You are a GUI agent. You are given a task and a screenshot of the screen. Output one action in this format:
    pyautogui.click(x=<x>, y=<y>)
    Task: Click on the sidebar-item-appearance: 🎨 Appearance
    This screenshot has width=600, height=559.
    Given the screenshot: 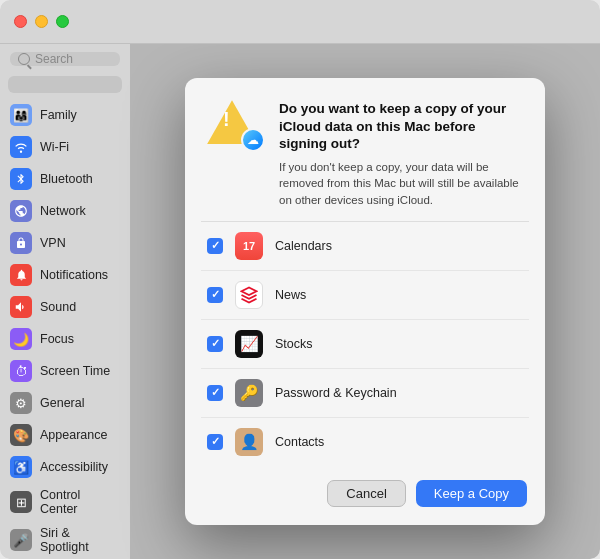 What is the action you would take?
    pyautogui.click(x=65, y=435)
    